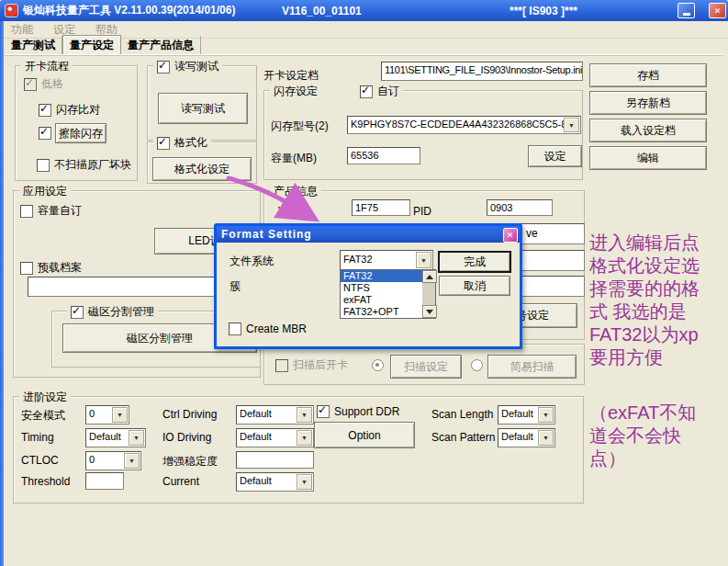  Describe the element at coordinates (648, 158) in the screenshot. I see `edit-button: 编辑` at that location.